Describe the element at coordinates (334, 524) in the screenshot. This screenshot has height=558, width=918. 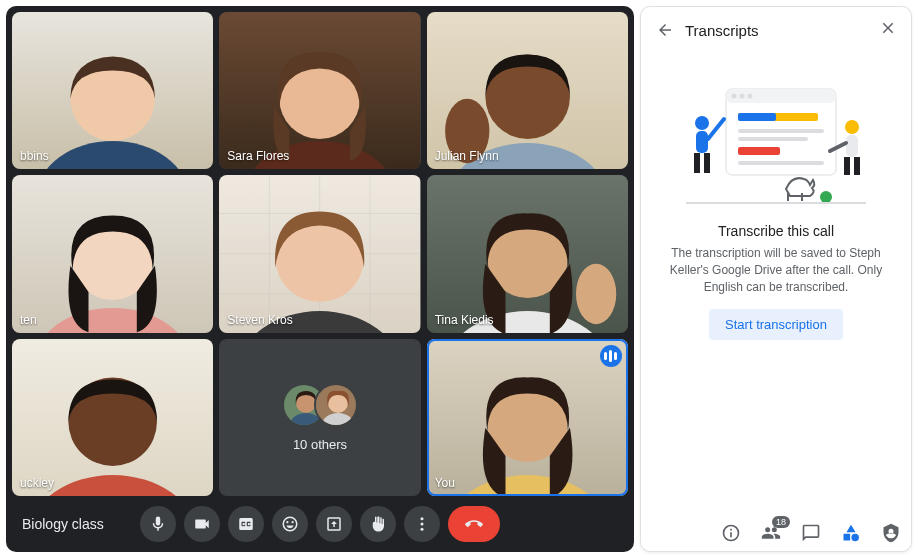
I see `present-screen-button` at that location.